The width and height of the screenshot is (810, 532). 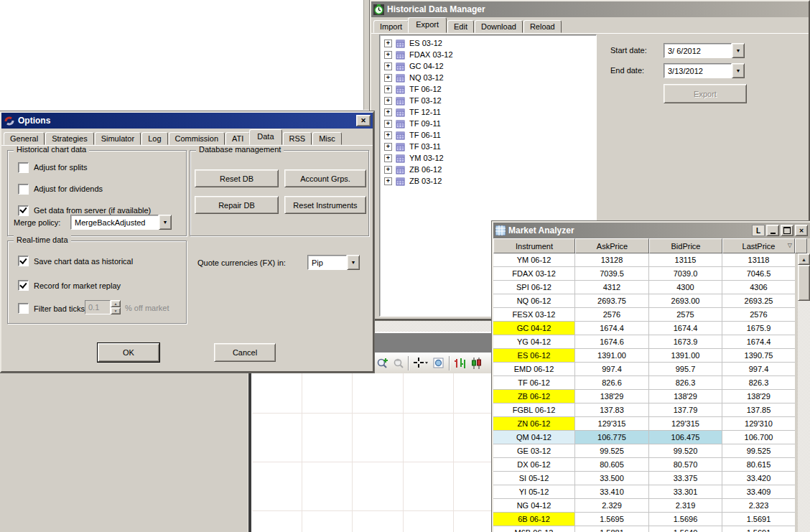 What do you see at coordinates (534, 529) in the screenshot?
I see `cell-instrument: M6B 06-12` at bounding box center [534, 529].